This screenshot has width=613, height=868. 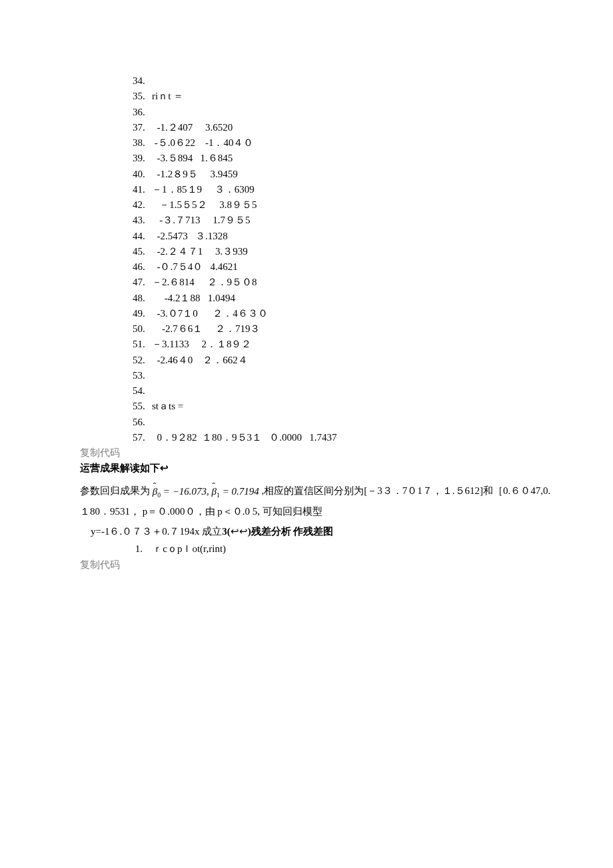 I want to click on para1-suffix: ,相应的置信区间分别为[－3３．7０1７，１.５612]和［0.６０47,0., so click(x=406, y=491).